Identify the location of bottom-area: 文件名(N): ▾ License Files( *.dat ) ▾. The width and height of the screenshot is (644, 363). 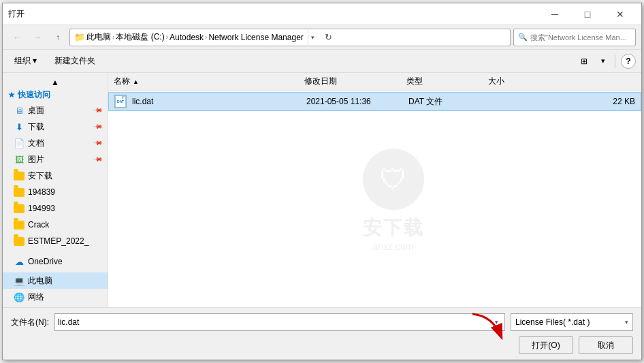
(322, 334).